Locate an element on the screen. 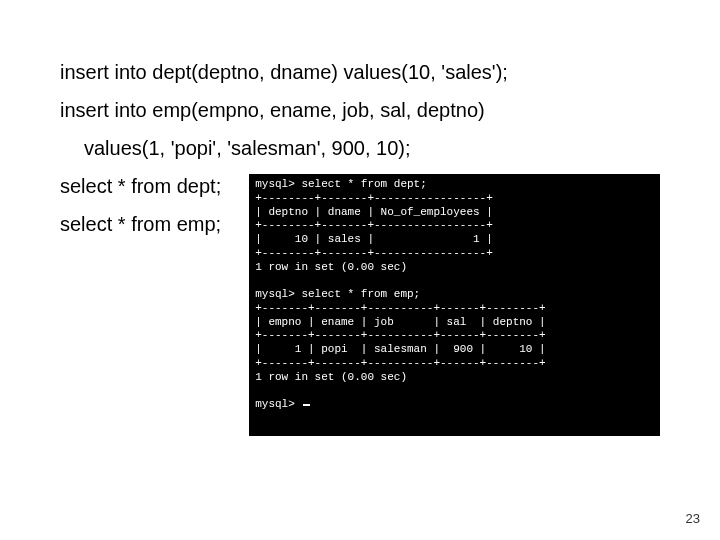 Image resolution: width=720 pixels, height=540 pixels. sql-insert-emp-2: values(1, 'popi', 'salesman', 900, 10); is located at coordinates (360, 148).